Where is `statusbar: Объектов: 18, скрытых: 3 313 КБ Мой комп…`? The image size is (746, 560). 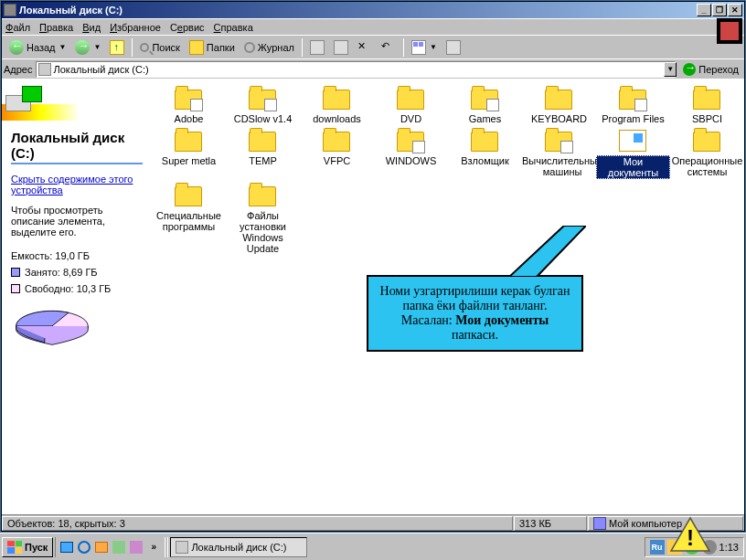
statusbar: Объектов: 18, скрытых: 3 313 КБ Мой комп… is located at coordinates (373, 523).